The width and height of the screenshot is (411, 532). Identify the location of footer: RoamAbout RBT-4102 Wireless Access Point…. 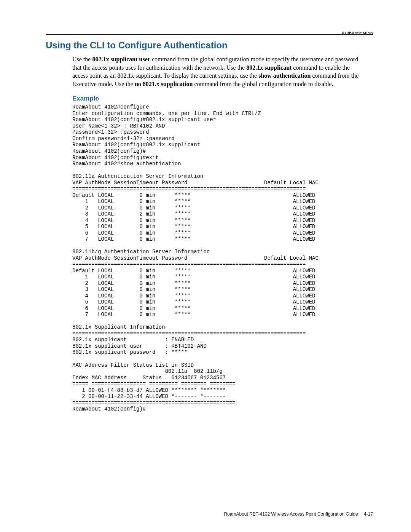
(298, 514).